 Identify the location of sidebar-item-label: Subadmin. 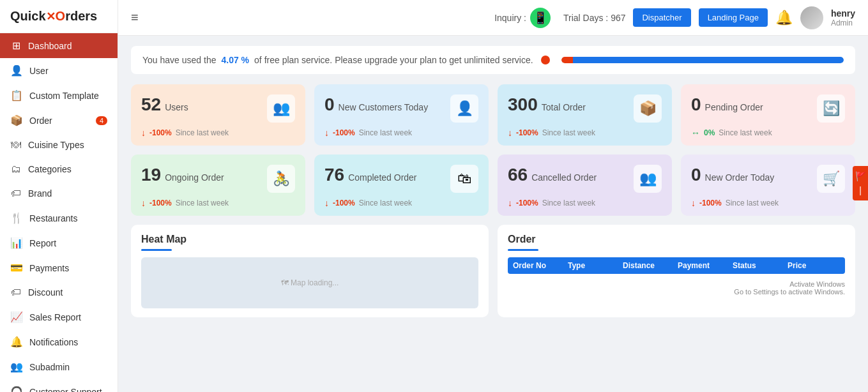
(50, 367).